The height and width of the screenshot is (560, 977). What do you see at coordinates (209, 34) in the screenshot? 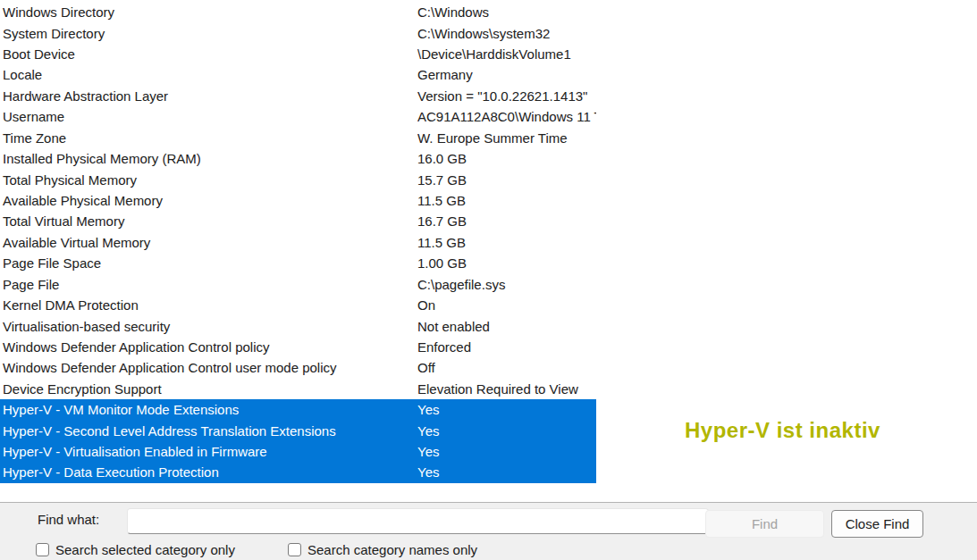
I see `row-item-label: System Directory` at bounding box center [209, 34].